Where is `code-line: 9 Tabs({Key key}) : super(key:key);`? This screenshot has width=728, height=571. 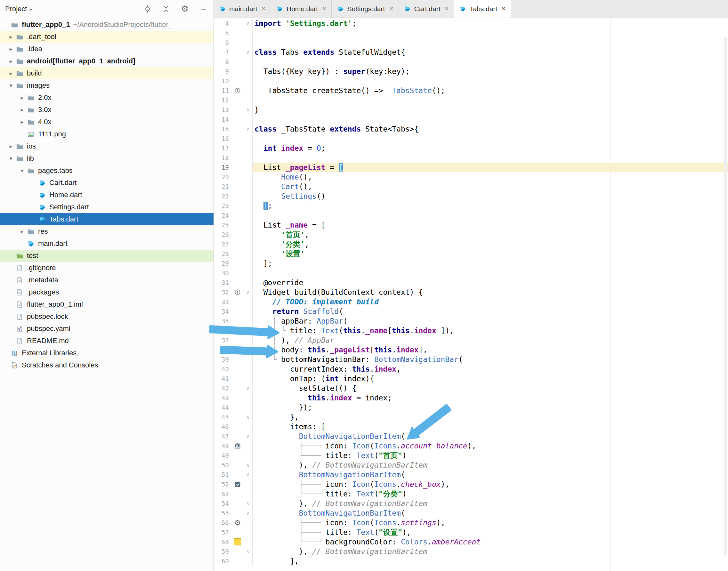
code-line: 9 Tabs({Key key}) : super(key:key); is located at coordinates (471, 72).